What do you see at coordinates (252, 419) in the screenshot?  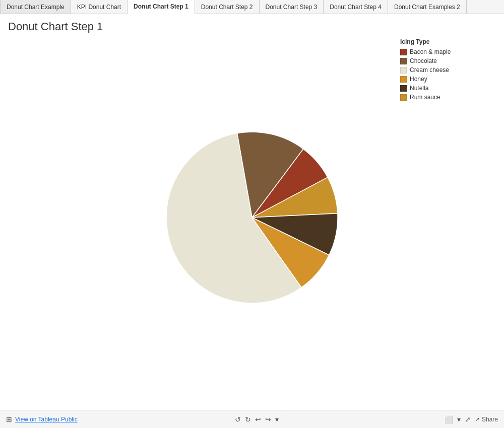 I see `bottom-bar: ⊞ View on Tableau Public ↺ ↻ ↩ ↪ ▾ ⬜ ▾ ⤢…` at bounding box center [252, 419].